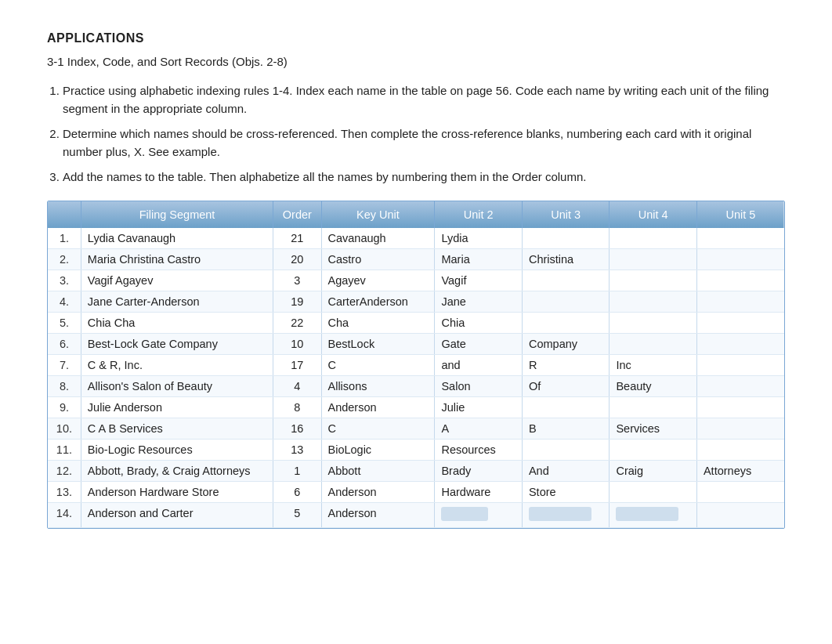 The height and width of the screenshot is (644, 832). I want to click on col-header-key: Key Unit, so click(378, 215).